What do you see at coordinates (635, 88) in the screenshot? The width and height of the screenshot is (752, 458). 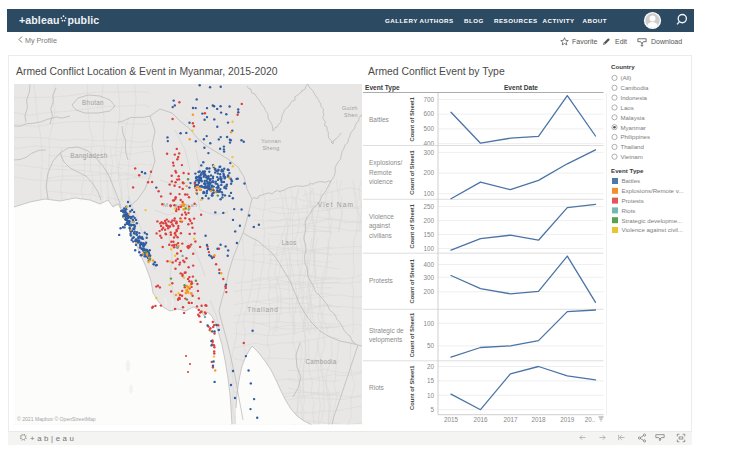 I see `svg-text: Cambodia` at bounding box center [635, 88].